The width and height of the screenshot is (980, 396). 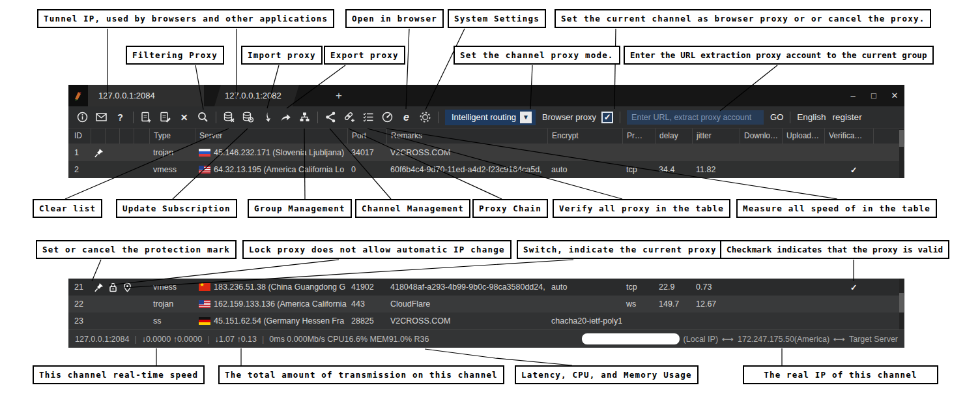 What do you see at coordinates (761, 136) in the screenshot?
I see `col-download: Downlo…` at bounding box center [761, 136].